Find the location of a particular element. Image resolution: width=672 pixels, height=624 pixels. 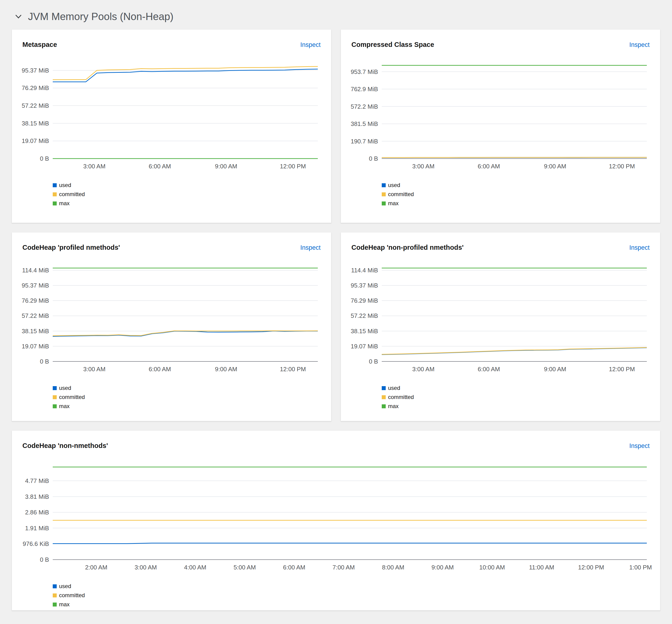

chart-title: CodeHeap 'non-nmethods' is located at coordinates (65, 446).